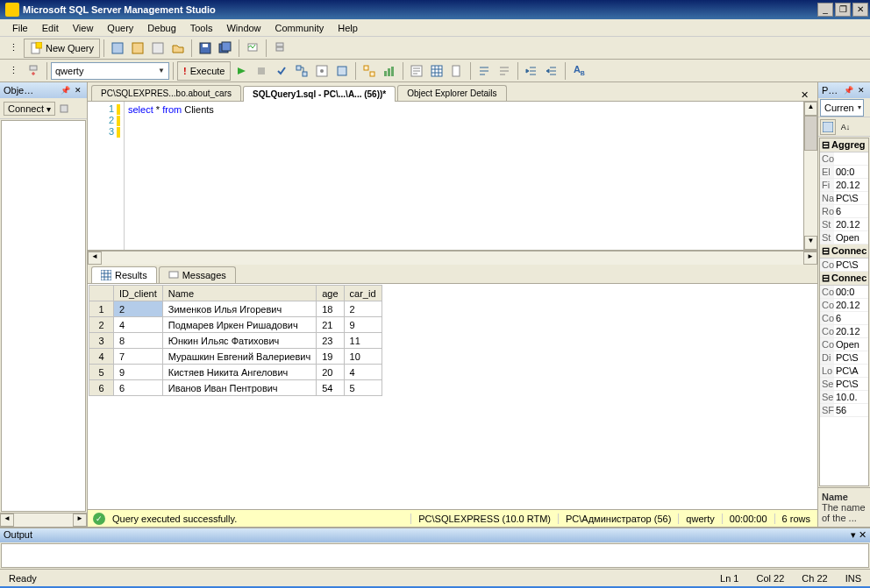 The image size is (870, 588). Describe the element at coordinates (239, 294) in the screenshot. I see `column-header: Name` at that location.